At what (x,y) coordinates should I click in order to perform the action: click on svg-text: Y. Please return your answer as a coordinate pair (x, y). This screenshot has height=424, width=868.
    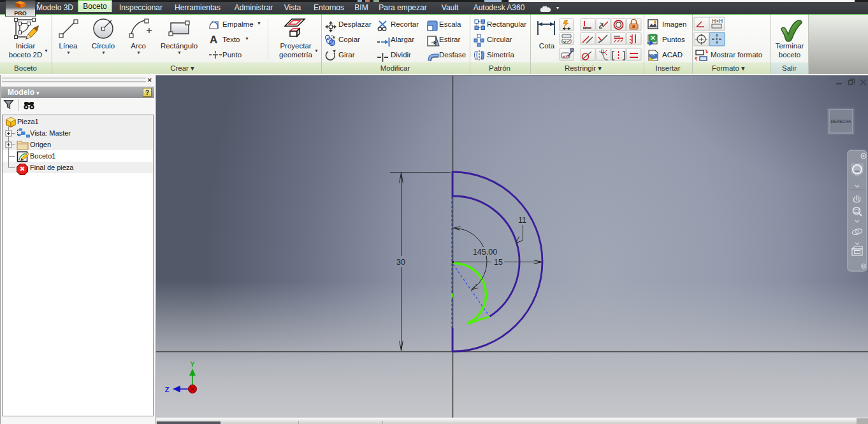
    Looking at the image, I should click on (192, 364).